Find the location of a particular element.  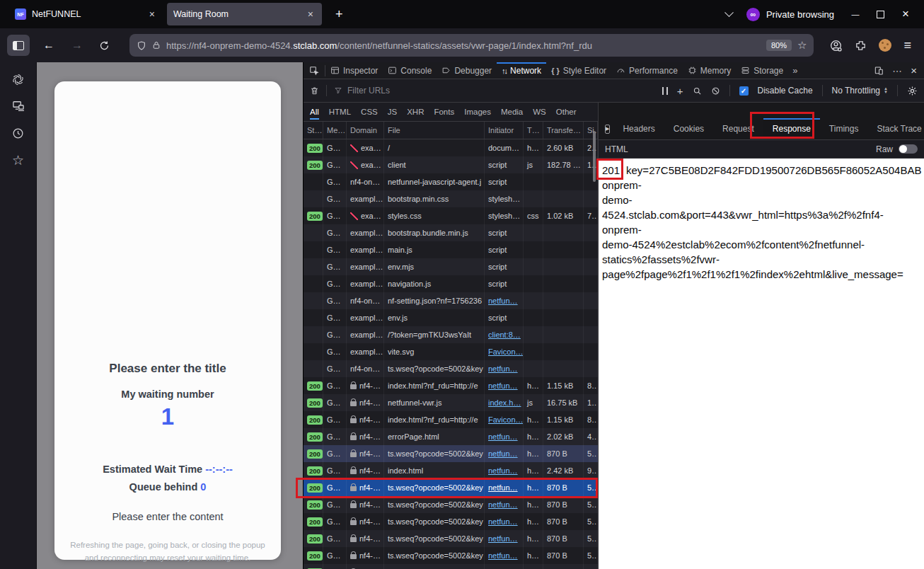

responsive-design-icon is located at coordinates (879, 71).